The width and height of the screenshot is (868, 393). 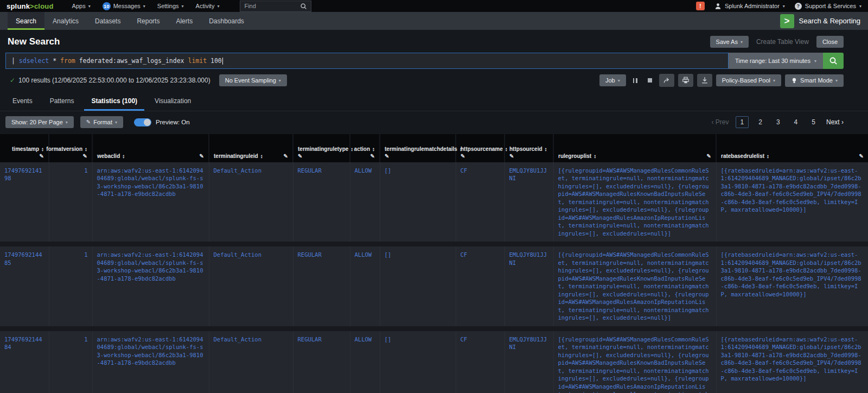 I want to click on cell-timestamp: 1749769214485, so click(x=24, y=287).